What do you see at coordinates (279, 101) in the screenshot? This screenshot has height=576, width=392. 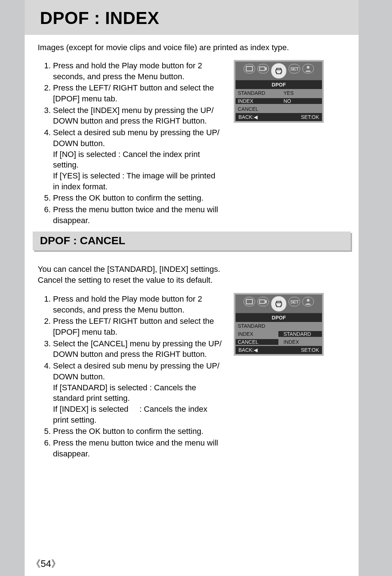 I see `lcd-row-selected: INDEX NO` at bounding box center [279, 101].